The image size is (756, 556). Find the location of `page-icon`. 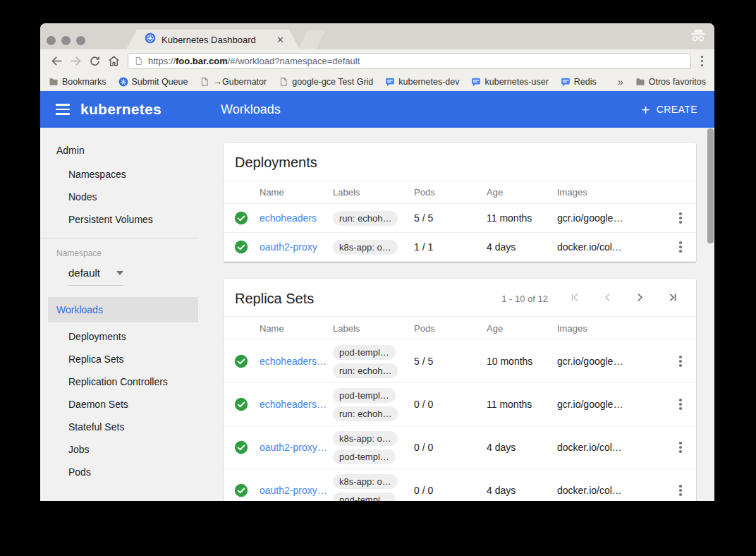

page-icon is located at coordinates (284, 82).